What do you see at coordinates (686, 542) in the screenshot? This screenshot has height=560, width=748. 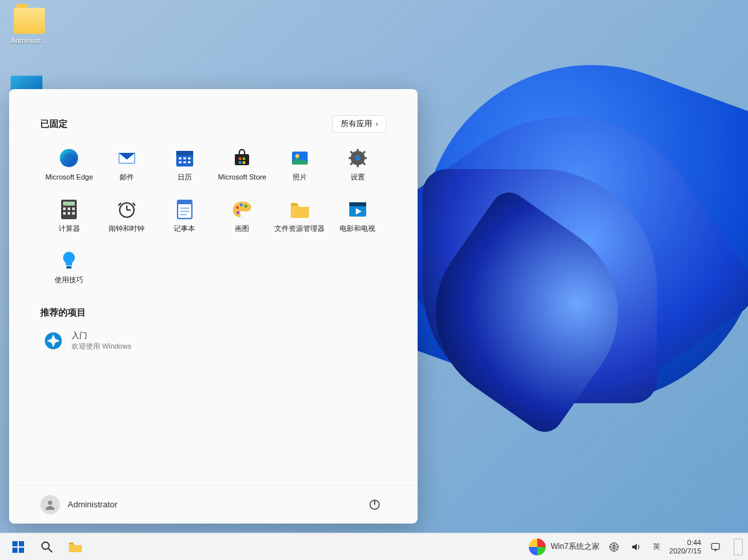 I see `clock-time: 0:44` at bounding box center [686, 542].